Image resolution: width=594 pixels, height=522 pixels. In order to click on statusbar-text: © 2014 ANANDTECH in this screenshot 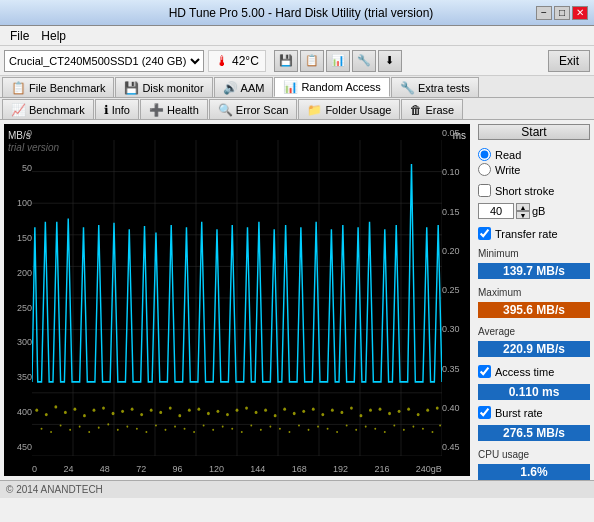, I will do `click(54, 490)`.